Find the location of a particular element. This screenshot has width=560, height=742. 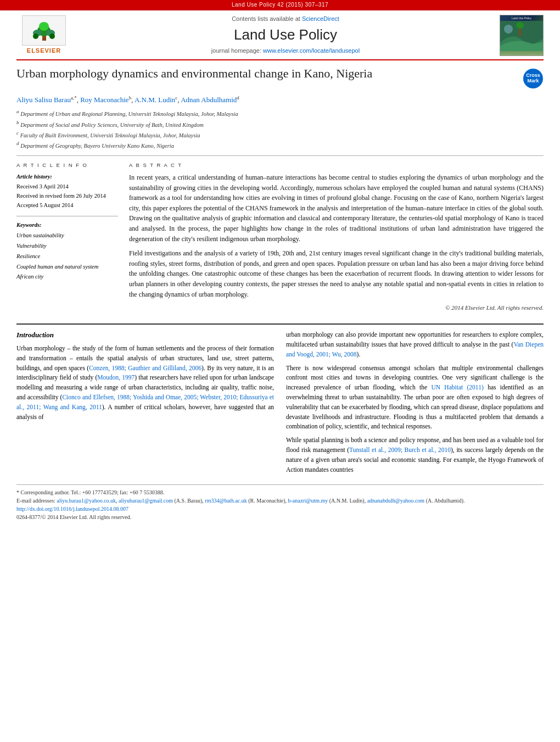

authors-line: Aliyu Salisu Baraua,*, Roy Maconachieb, … is located at coordinates (280, 100).